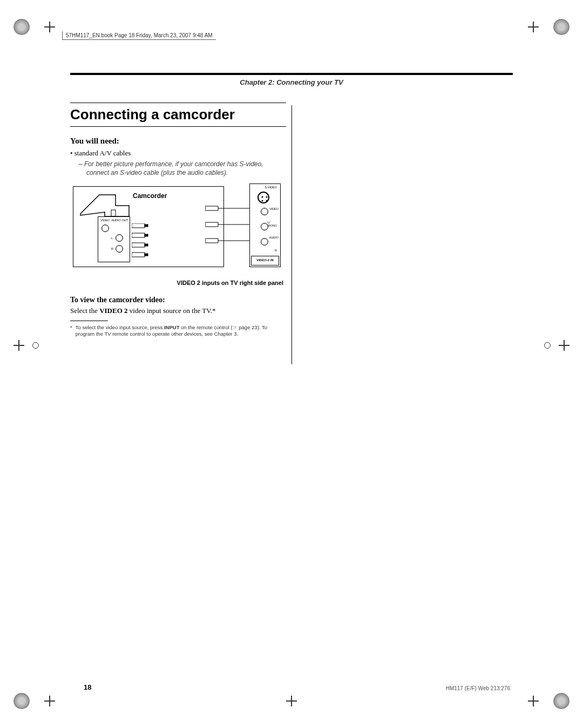  What do you see at coordinates (179, 330) in the screenshot?
I see `footnote-text: To select the video input source, press …` at bounding box center [179, 330].